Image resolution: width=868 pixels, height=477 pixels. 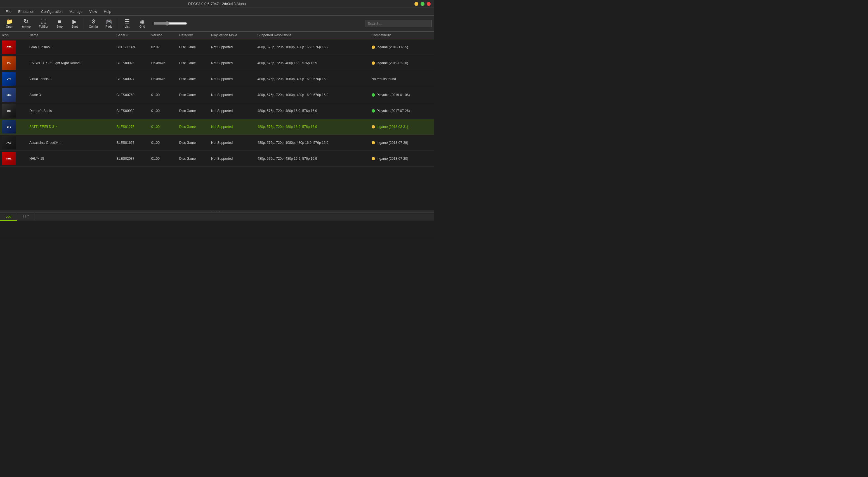 What do you see at coordinates (93, 11) in the screenshot?
I see `menu-view: View` at bounding box center [93, 11].